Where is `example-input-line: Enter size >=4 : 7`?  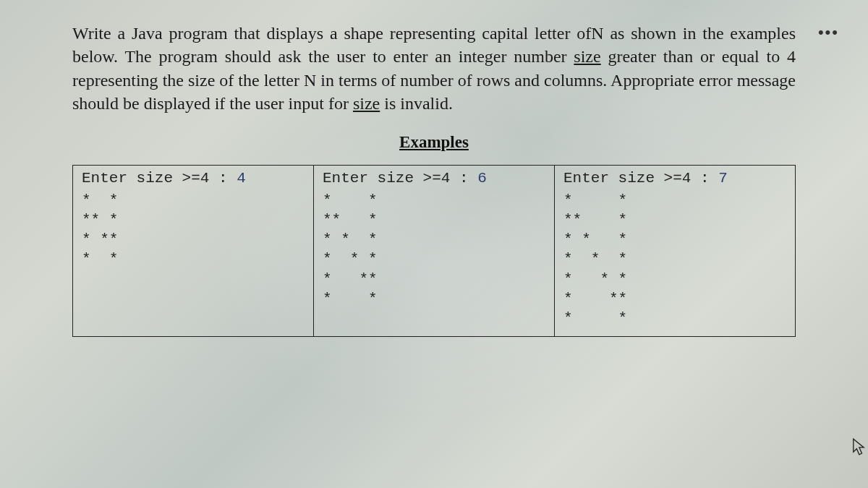
example-input-line: Enter size >=4 : 7 is located at coordinates (675, 178).